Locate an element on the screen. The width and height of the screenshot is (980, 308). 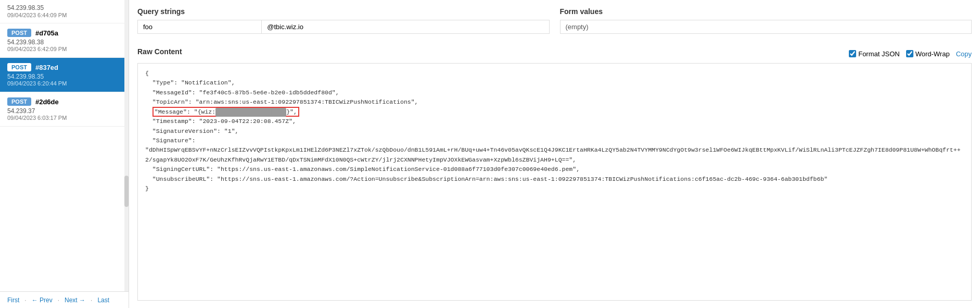
sidebar-footer: First · ← Prev · Next → · Last is located at coordinates (65, 300).